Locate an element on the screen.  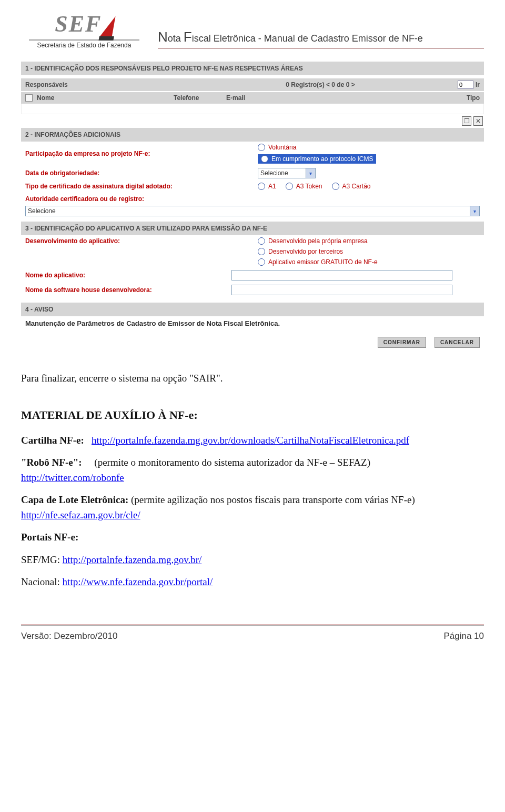
col-telefone: Telefone is located at coordinates (200, 98).